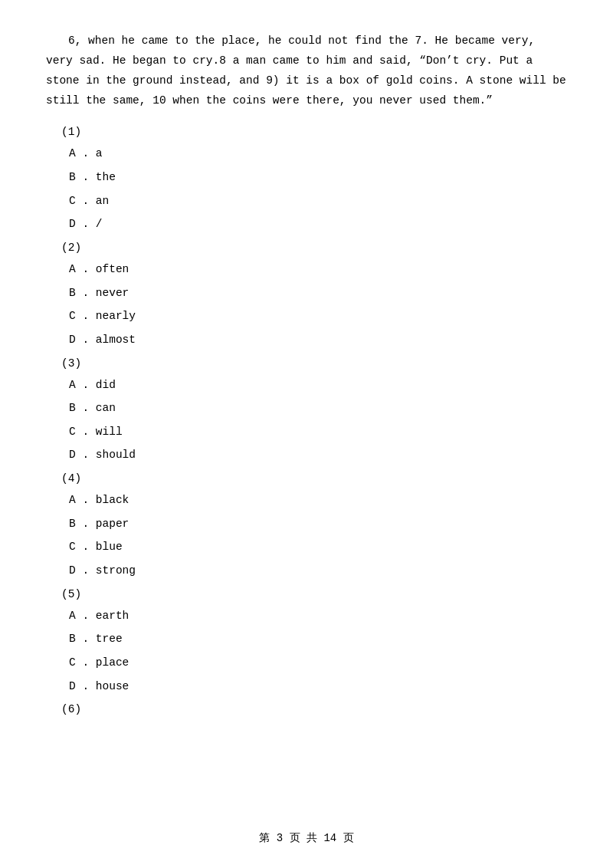 This screenshot has height=868, width=613. I want to click on question-number-6: (6), so click(314, 709).